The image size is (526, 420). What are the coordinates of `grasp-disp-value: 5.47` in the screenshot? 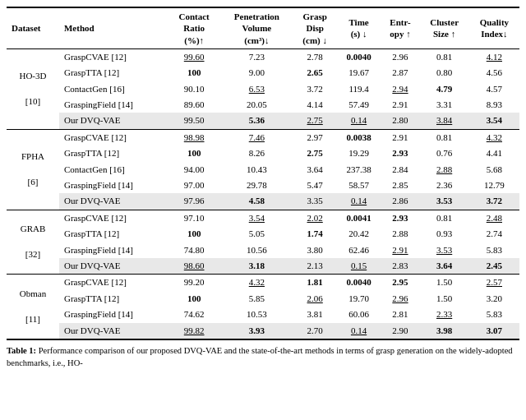 It's located at (316, 186).